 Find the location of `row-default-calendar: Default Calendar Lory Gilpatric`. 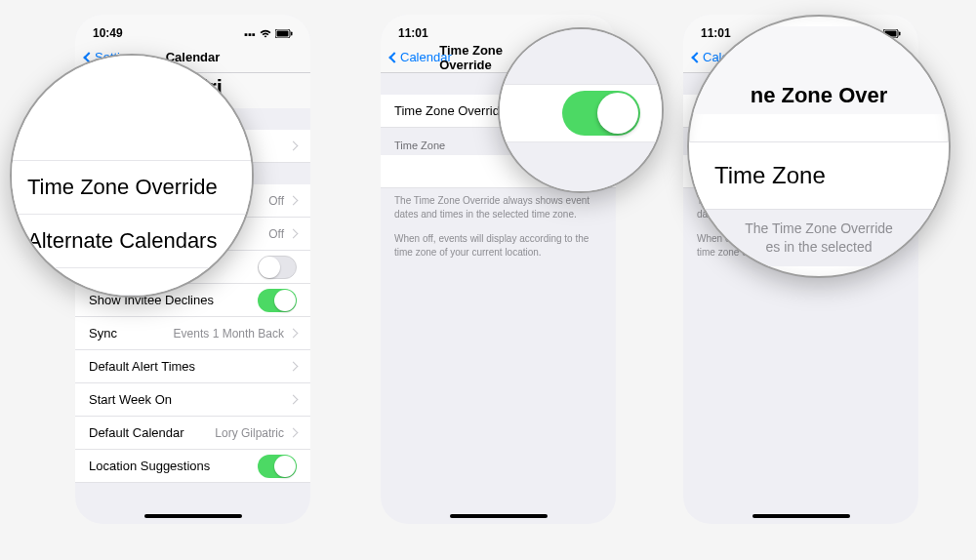

row-default-calendar: Default Calendar Lory Gilpatric is located at coordinates (193, 433).